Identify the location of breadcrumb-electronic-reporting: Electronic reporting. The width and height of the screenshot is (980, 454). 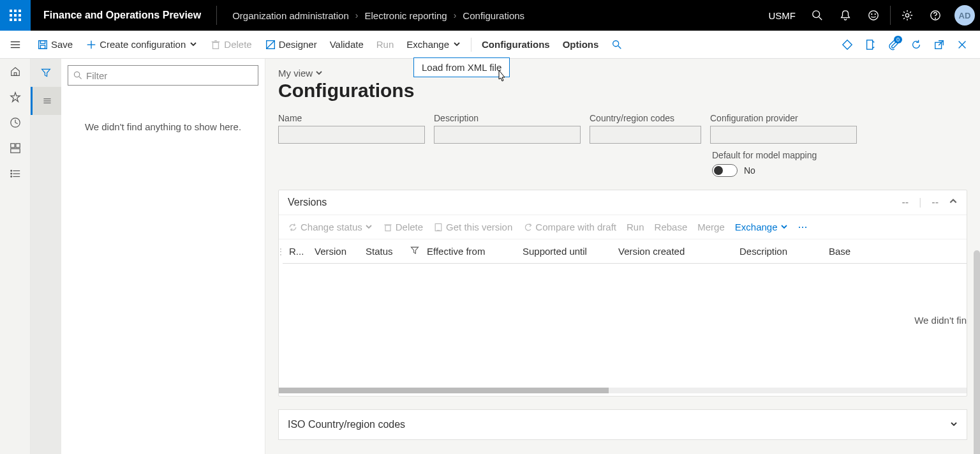
(406, 15).